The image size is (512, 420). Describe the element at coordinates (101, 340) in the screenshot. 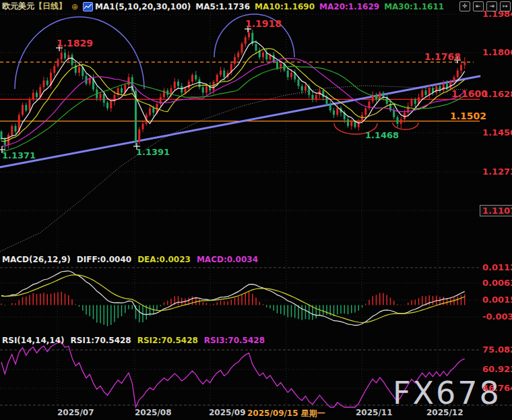

I see `rsi1-value: RSI1:70.5428` at that location.